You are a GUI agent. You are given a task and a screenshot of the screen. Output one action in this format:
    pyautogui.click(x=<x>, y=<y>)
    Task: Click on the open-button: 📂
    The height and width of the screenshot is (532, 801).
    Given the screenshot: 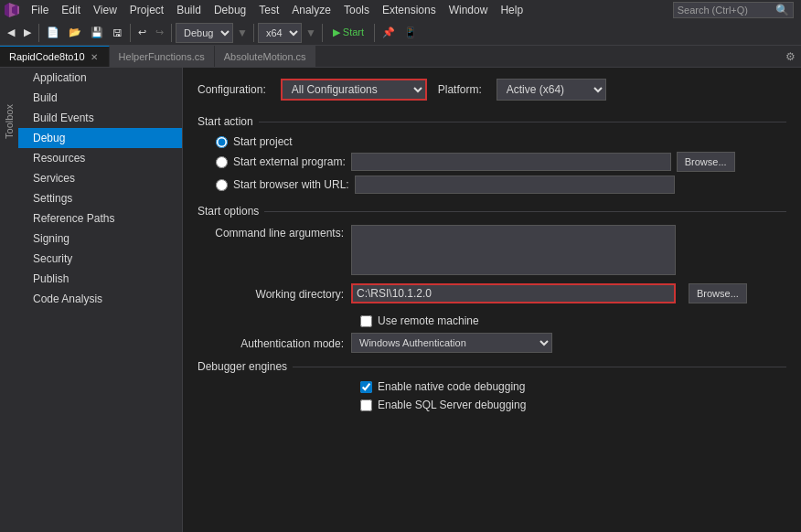 What is the action you would take?
    pyautogui.click(x=75, y=33)
    